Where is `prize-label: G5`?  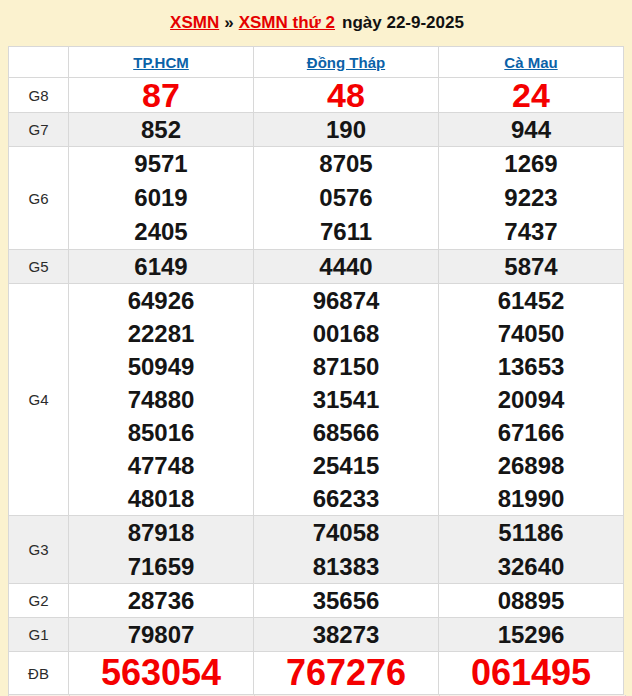 prize-label: G5 is located at coordinates (39, 267).